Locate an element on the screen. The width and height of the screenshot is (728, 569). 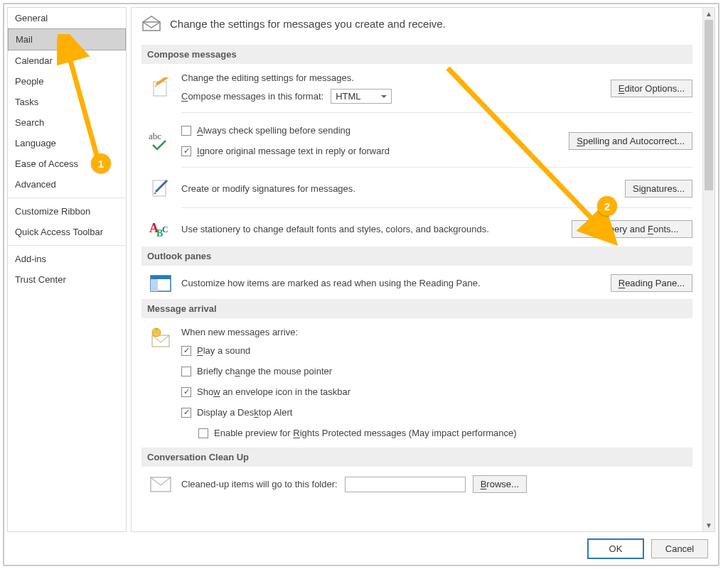
stationery-icon: A B C is located at coordinates (161, 229).